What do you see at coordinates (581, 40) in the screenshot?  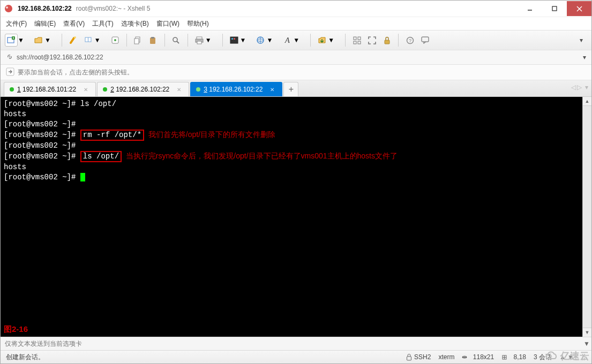 I see `toolbar-overflow: ▾` at bounding box center [581, 40].